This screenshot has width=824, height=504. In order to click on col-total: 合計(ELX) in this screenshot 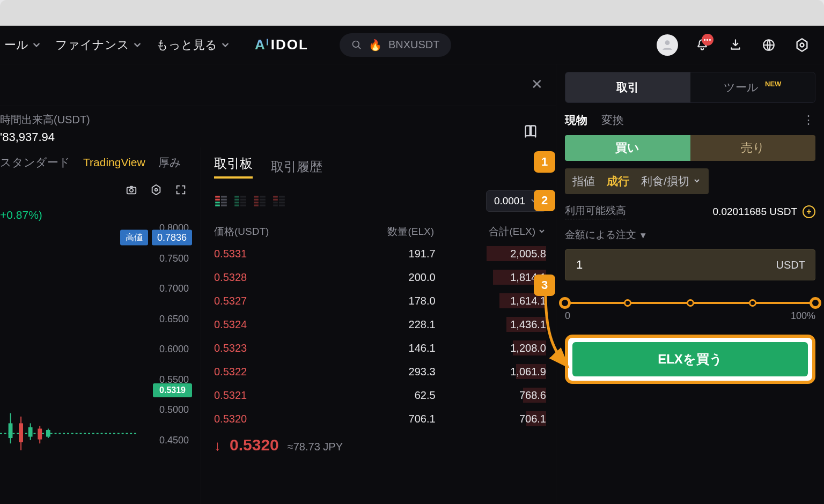, I will do `click(512, 232)`.